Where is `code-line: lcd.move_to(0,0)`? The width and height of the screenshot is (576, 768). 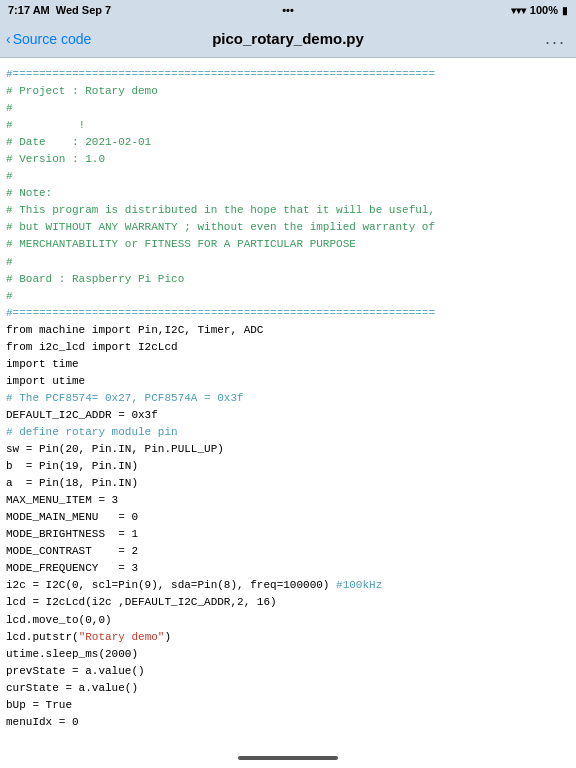
code-line: lcd.move_to(0,0) is located at coordinates (288, 620).